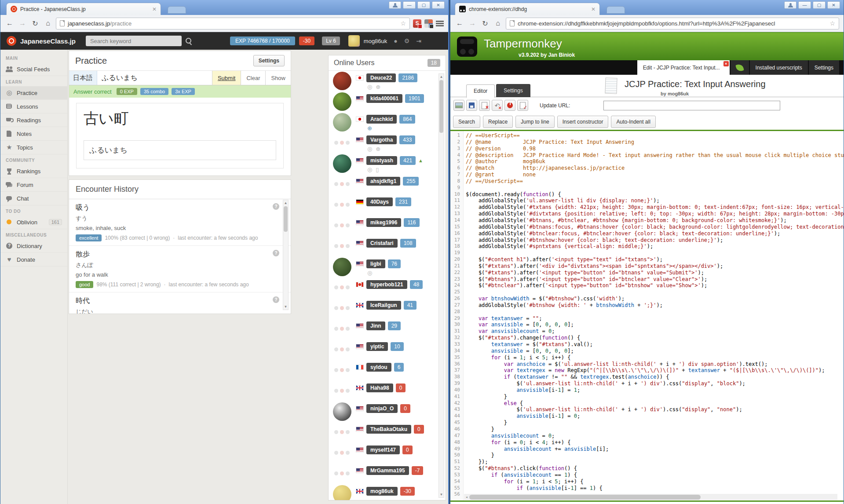  Describe the element at coordinates (154, 9) in the screenshot. I see `tab-close-icon: ✕` at that location.